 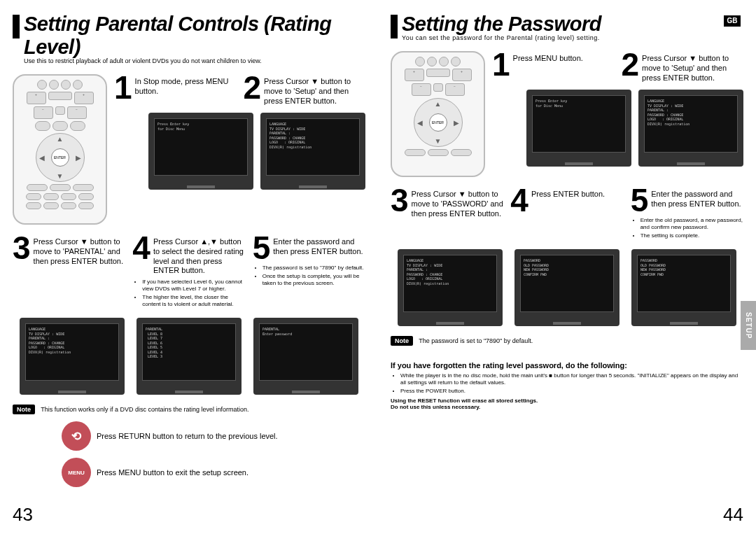 What do you see at coordinates (189, 356) in the screenshot?
I see `tv-screenshot-parental: PARENTAL LEVEL 8 LEVEL 7 LEVEL 6 LEVEL 5…` at bounding box center [189, 356].